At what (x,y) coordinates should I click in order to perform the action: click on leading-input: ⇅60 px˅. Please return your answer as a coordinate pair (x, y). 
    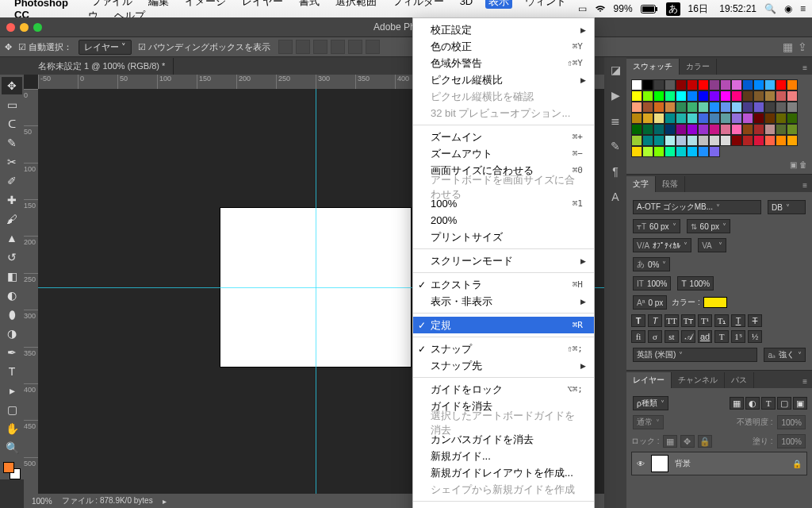
    Looking at the image, I should click on (709, 226).